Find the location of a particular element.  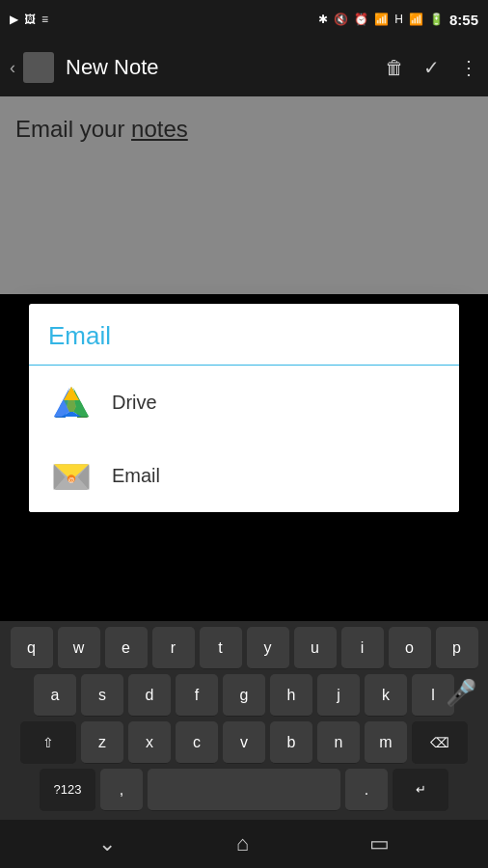

period-key: . is located at coordinates (366, 790).